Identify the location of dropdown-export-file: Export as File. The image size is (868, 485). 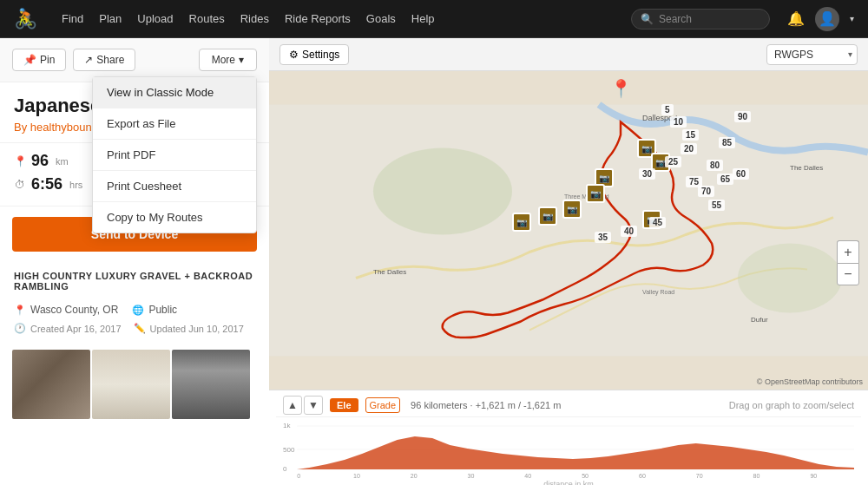
(174, 124).